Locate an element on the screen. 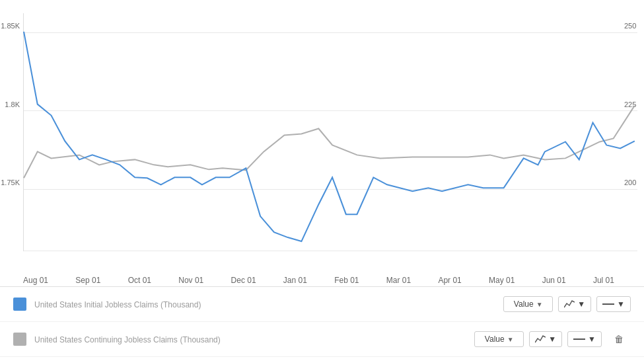 This screenshot has height=359, width=644. x-label-oct: Oct 01 is located at coordinates (140, 278).